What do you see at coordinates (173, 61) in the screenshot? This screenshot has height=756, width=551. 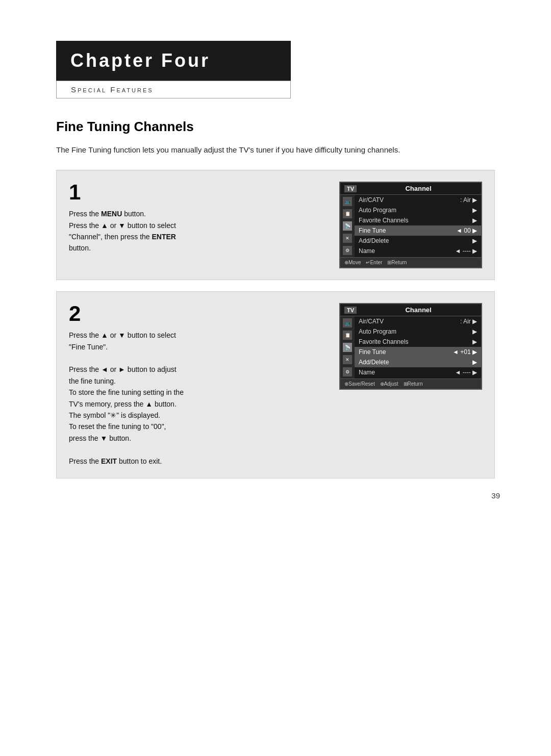 I see `chapter-title: Chapter Four` at bounding box center [173, 61].